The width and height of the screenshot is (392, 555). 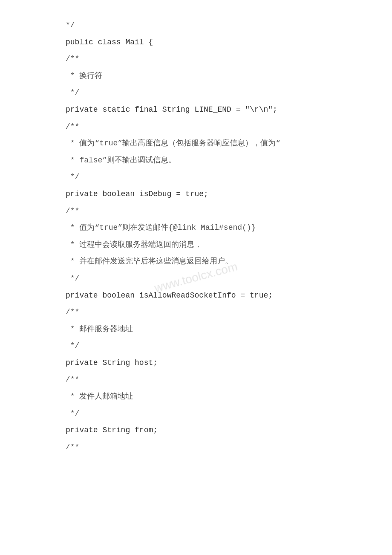 What do you see at coordinates (216, 93) in the screenshot?
I see `code-line-line5: */` at bounding box center [216, 93].